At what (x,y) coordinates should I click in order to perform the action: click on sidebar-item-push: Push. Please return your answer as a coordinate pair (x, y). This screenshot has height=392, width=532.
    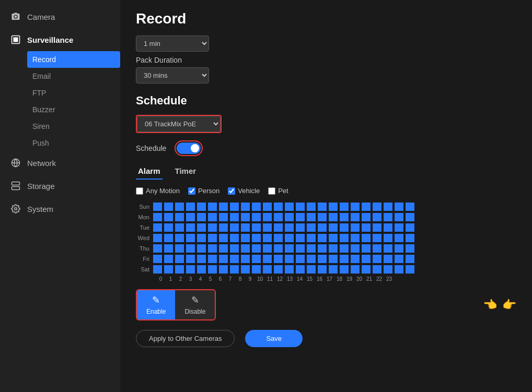
    Looking at the image, I should click on (74, 143).